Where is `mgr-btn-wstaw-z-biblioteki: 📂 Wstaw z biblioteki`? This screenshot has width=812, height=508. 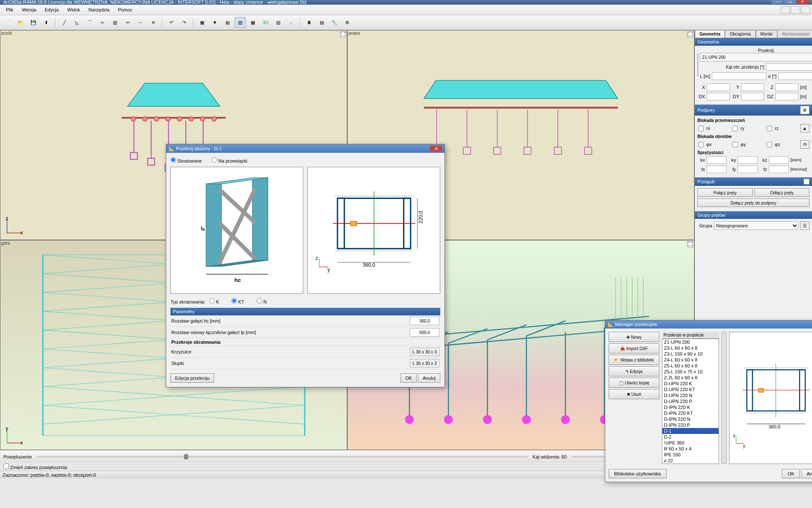 mgr-btn-wstaw-z-biblioteki: 📂 Wstaw z biblioteki is located at coordinates (634, 360).